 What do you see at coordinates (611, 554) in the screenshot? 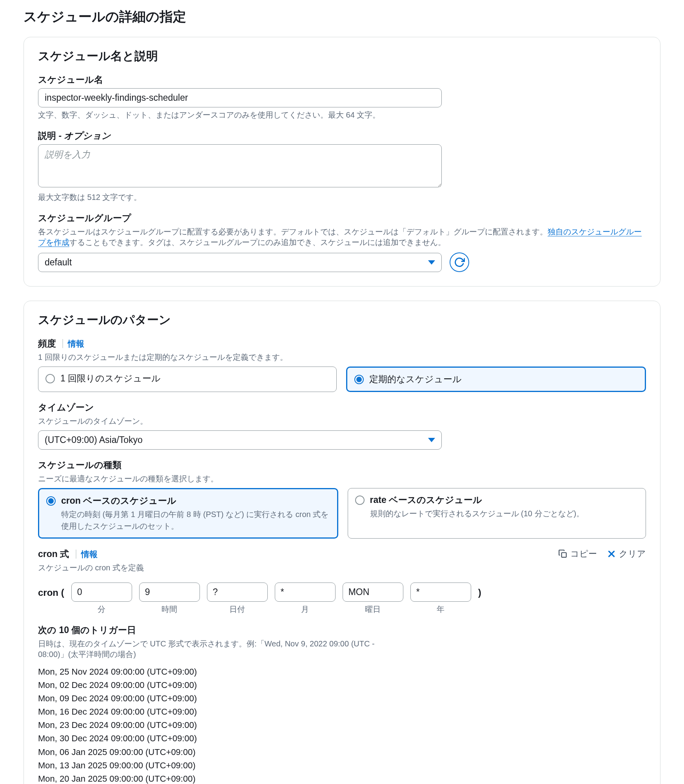
I see `close-icon` at bounding box center [611, 554].